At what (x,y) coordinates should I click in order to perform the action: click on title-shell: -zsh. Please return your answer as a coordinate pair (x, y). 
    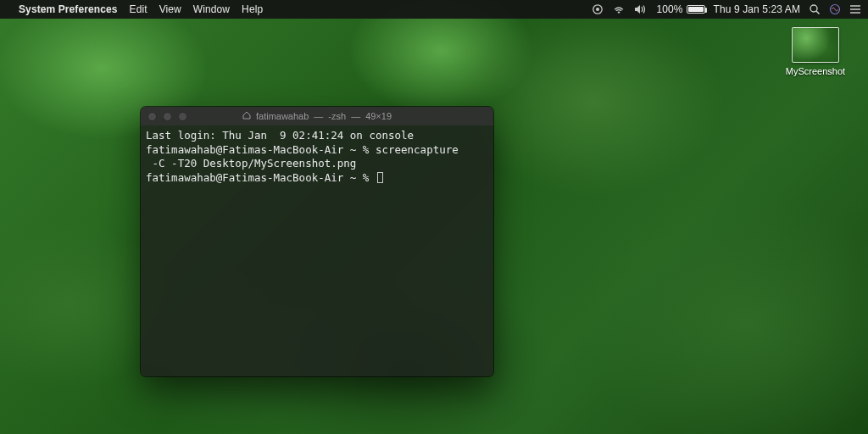
    Looking at the image, I should click on (337, 116).